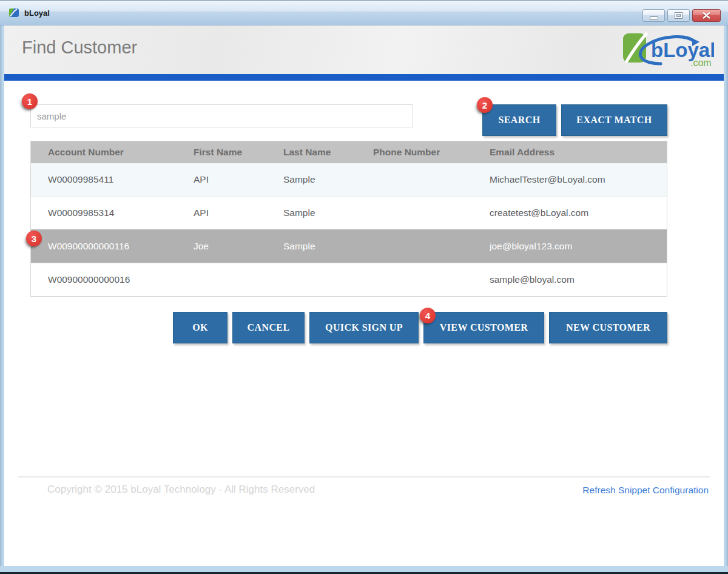  I want to click on footer-divider, so click(364, 477).